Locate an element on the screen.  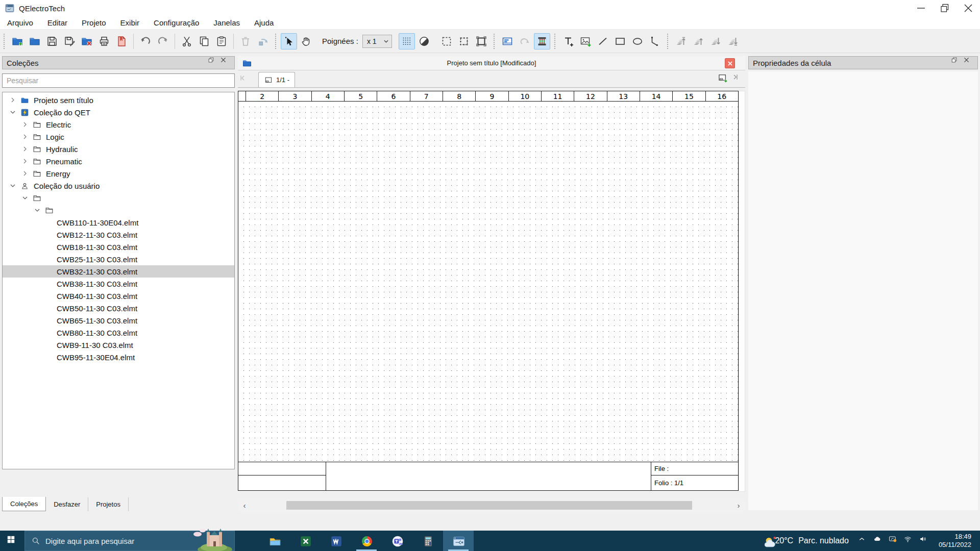
menu-arquivo: Arquivo is located at coordinates (20, 22).